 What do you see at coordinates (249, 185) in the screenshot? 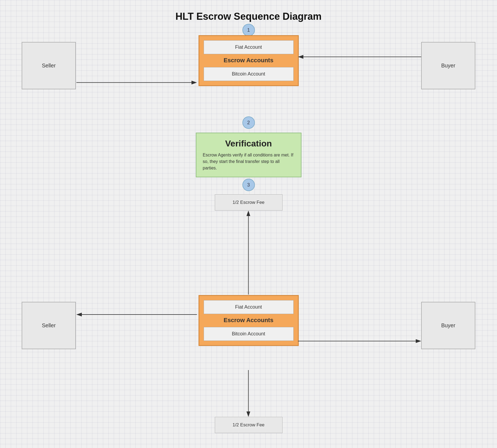
I see `step-3-circle: 3` at bounding box center [249, 185].